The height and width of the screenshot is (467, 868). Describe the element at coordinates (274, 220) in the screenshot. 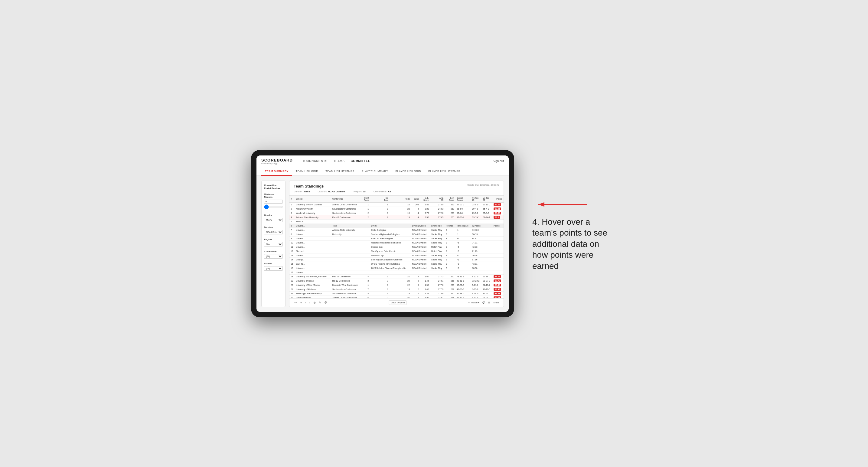

I see `gender-select: Men's` at that location.